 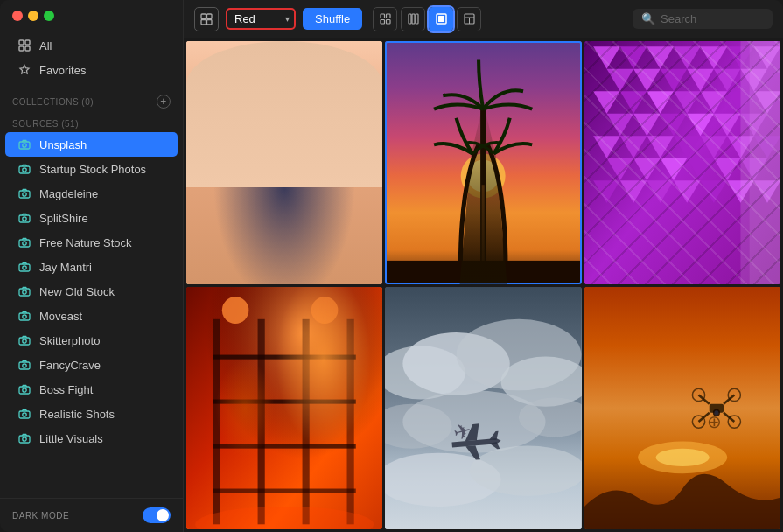 What do you see at coordinates (91, 438) in the screenshot?
I see `sidebar-item-little-visuals: Little Visuals` at bounding box center [91, 438].